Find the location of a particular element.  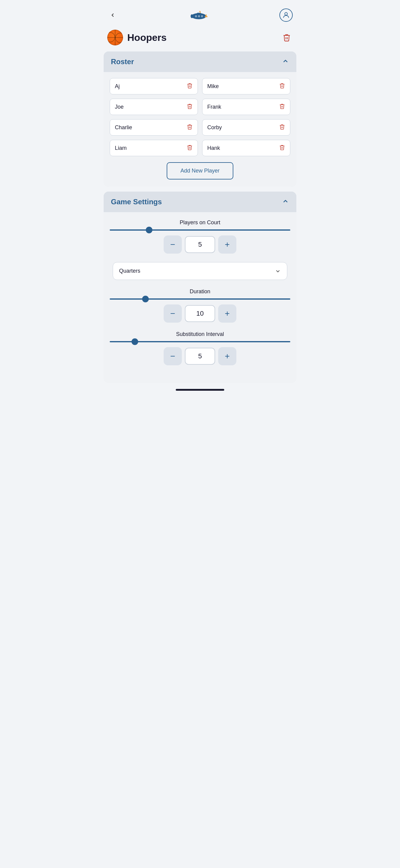

player-name-joe: Joe is located at coordinates (119, 107).